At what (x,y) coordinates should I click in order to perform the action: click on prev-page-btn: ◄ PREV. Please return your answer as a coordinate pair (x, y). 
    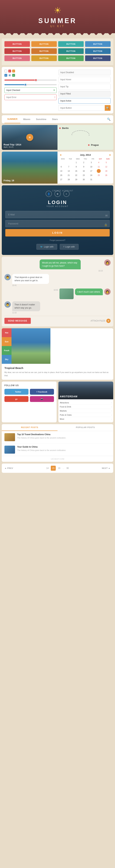
    Looking at the image, I should click on (9, 468).